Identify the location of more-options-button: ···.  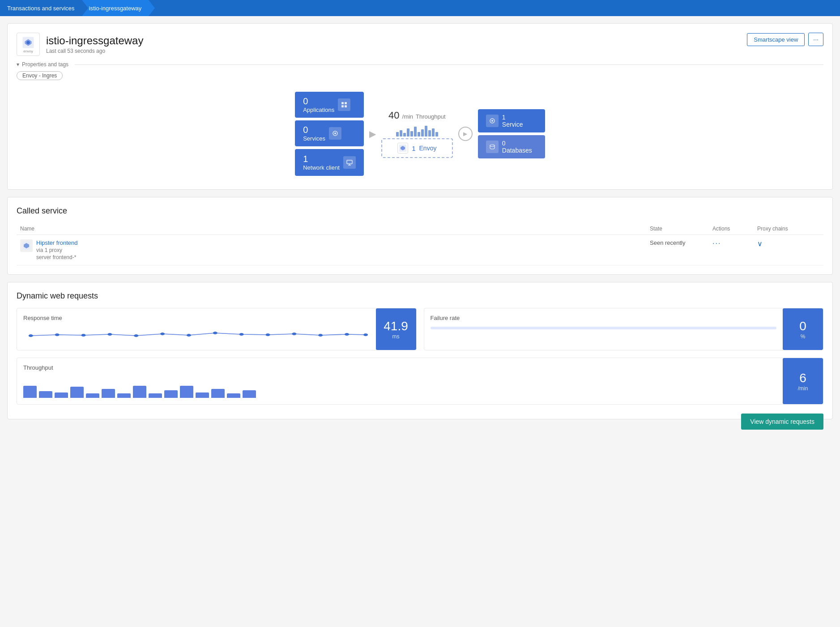
(816, 39).